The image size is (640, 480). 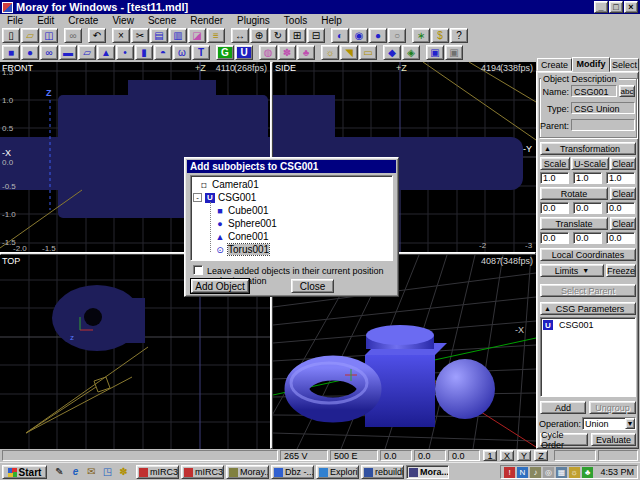 I want to click on task-mirc-1: mIRC3..., so click(x=158, y=472).